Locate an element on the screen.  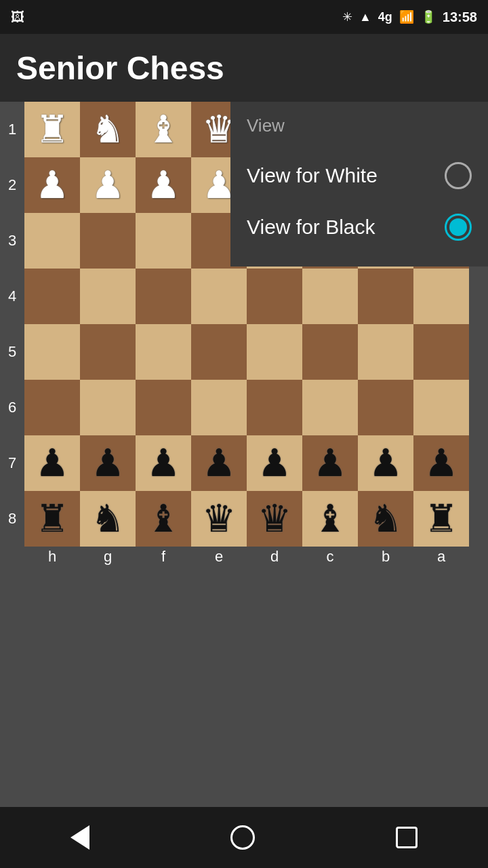
battery-icon: 🔋 is located at coordinates (428, 17).